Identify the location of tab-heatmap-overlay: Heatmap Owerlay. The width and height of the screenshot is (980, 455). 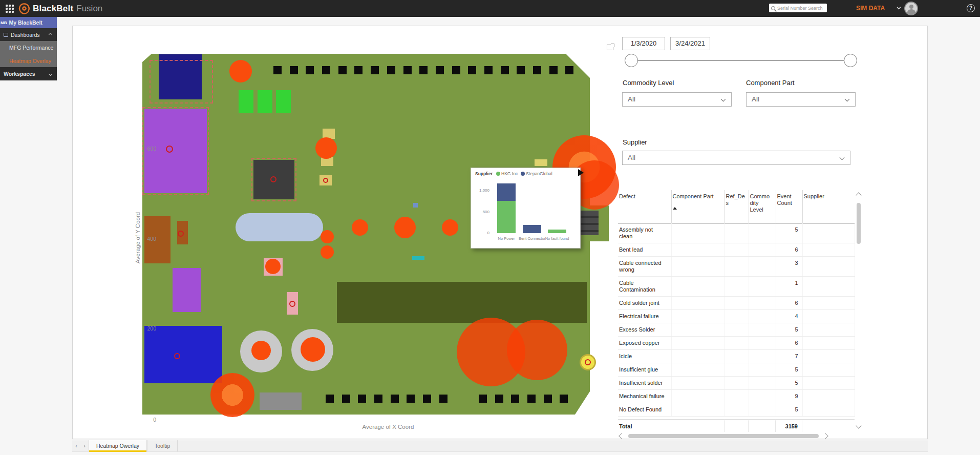
(118, 446).